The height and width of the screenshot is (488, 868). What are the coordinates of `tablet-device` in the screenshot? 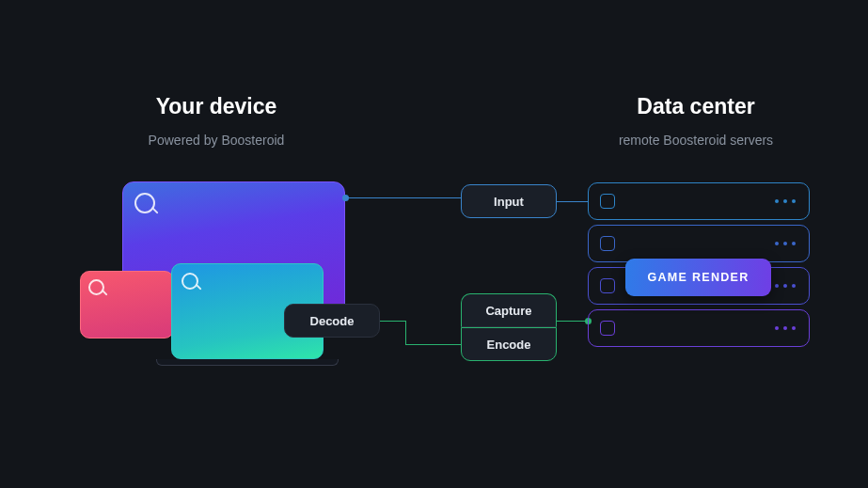 It's located at (127, 305).